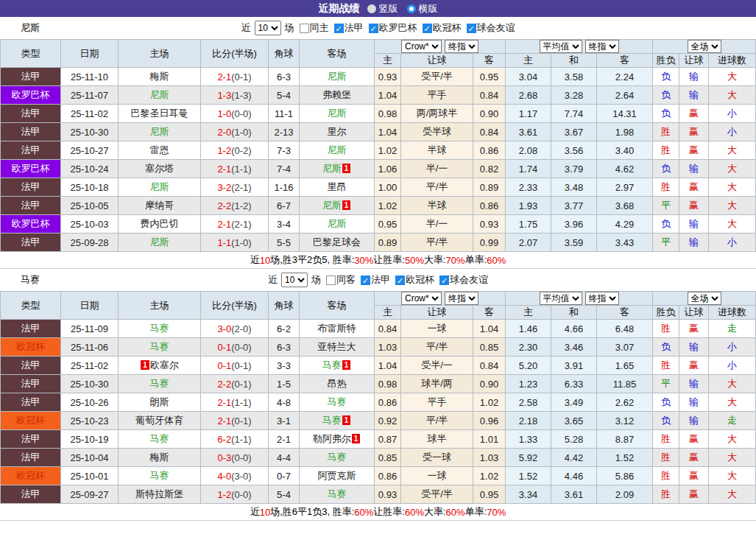 The height and width of the screenshot is (537, 756). What do you see at coordinates (666, 312) in the screenshot?
I see `column-header: 胜负` at bounding box center [666, 312].